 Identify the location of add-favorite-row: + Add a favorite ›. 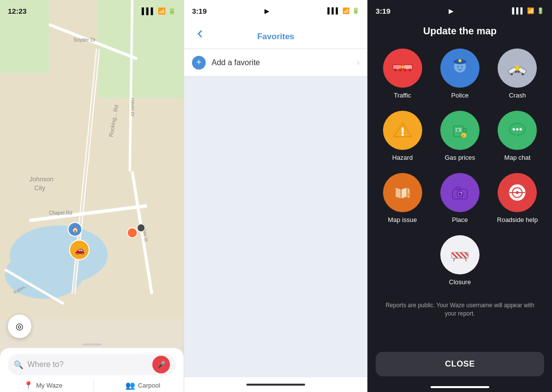
(276, 63).